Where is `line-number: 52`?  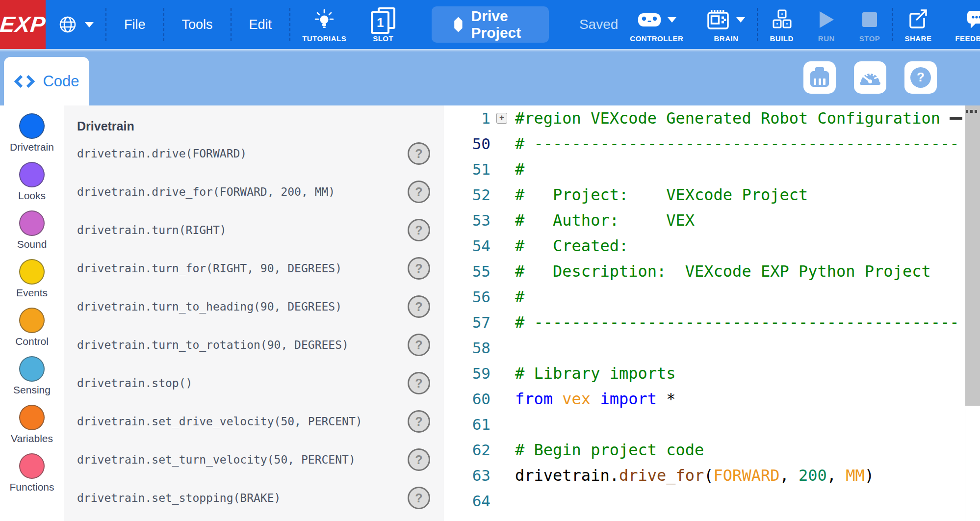
line-number: 52 is located at coordinates (467, 195).